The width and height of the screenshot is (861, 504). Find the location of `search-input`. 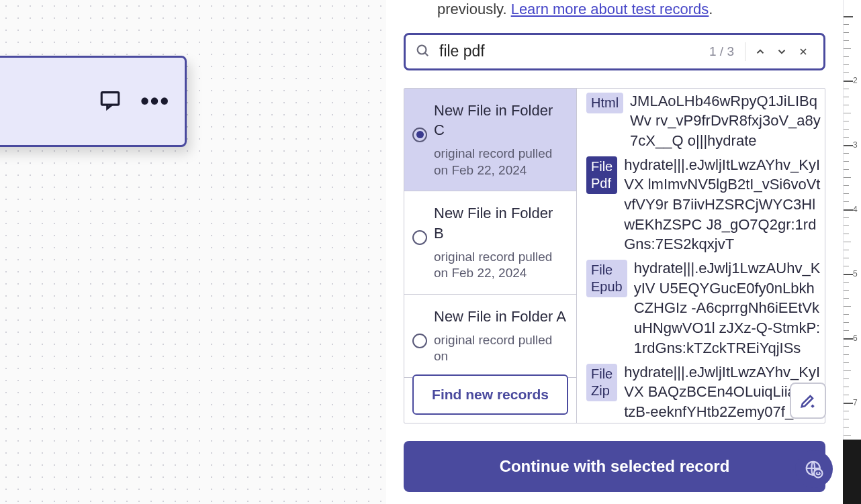

search-input is located at coordinates (571, 51).